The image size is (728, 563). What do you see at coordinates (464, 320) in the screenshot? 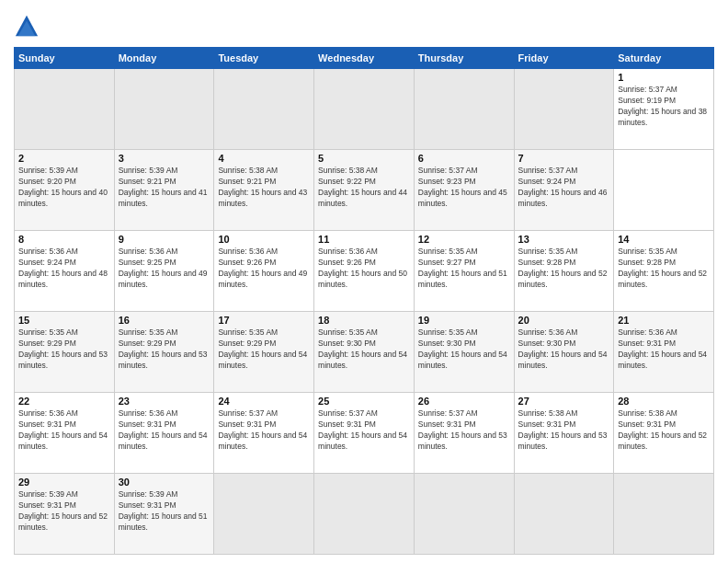
I see `day-number: 19` at bounding box center [464, 320].